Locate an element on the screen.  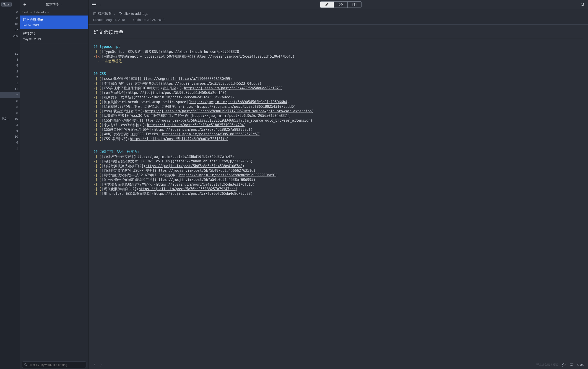
link: https://zhuanlan.zhihu.com/p/21324696 is located at coordinates (213, 161).